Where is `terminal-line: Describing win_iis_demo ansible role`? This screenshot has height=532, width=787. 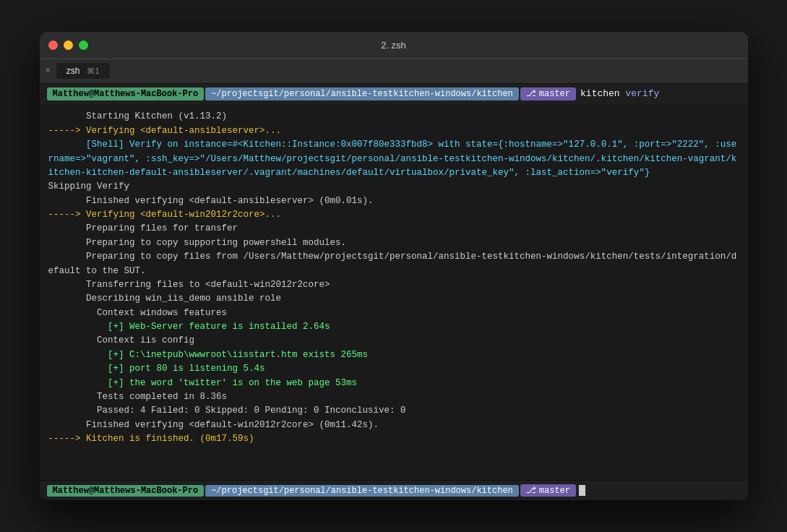 terminal-line: Describing win_iis_demo ansible role is located at coordinates (394, 299).